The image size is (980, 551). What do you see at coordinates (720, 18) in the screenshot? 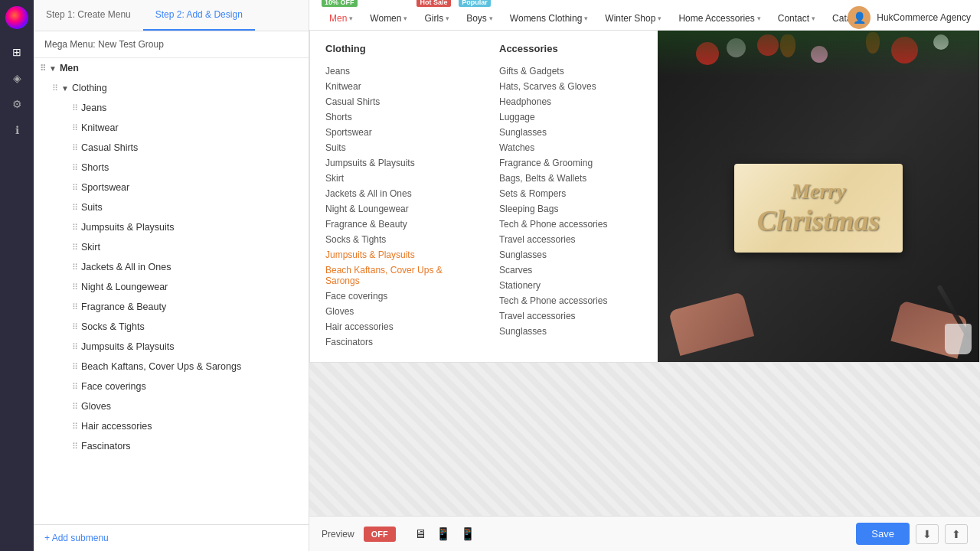
I see `nav-item-home-accessories: Home Accessories ▾` at bounding box center [720, 18].